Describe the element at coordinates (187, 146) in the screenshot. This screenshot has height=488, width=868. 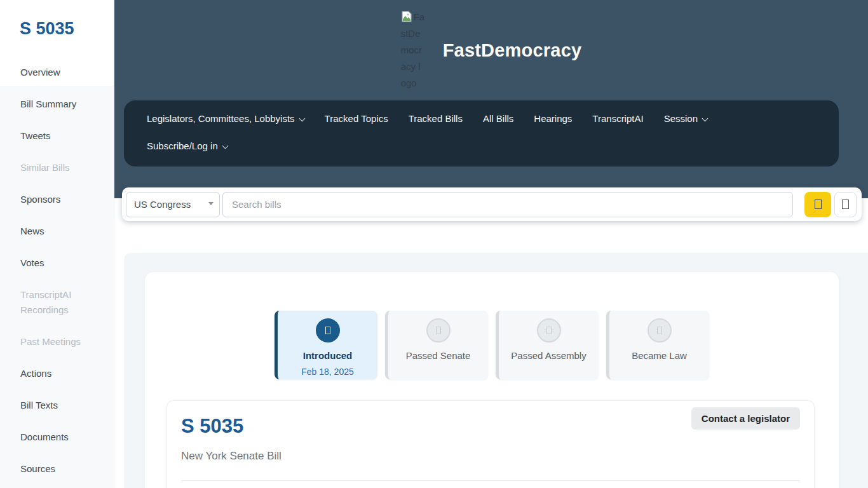
I see `nav-item-subscribe-log-in: Subscribe/Log in` at that location.